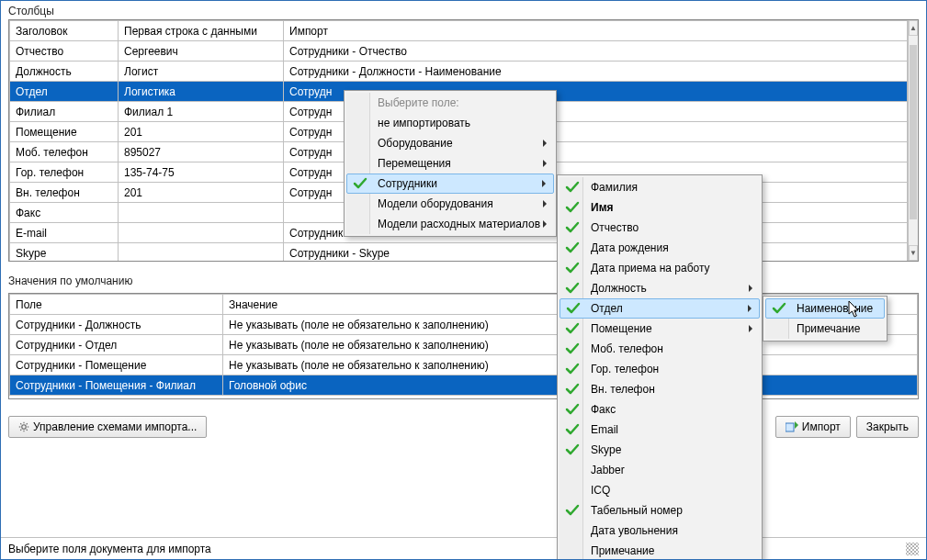 The image size is (927, 560). I want to click on table-cell: Сотрудники - Помещение, so click(117, 365).